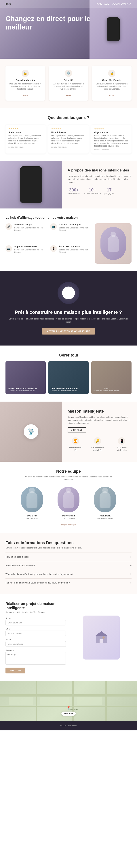  Describe the element at coordinates (109, 193) in the screenshot. I see `stat-label-2: prix gagnés` at that location.